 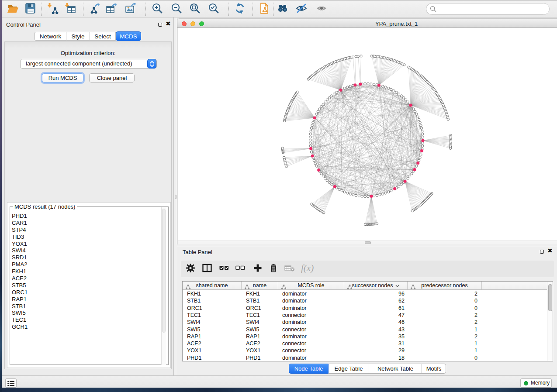 I want to click on table-cell: 35, so click(x=375, y=337).